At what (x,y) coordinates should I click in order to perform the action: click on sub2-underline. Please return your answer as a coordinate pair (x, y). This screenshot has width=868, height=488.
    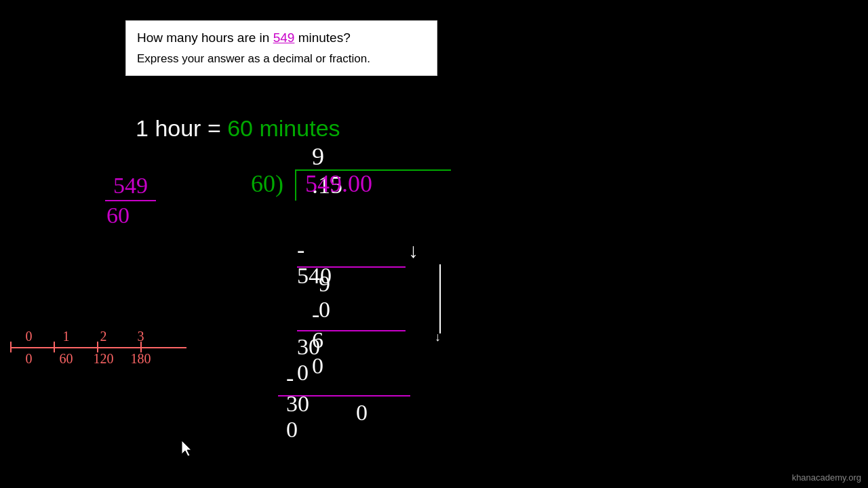
    Looking at the image, I should click on (351, 331).